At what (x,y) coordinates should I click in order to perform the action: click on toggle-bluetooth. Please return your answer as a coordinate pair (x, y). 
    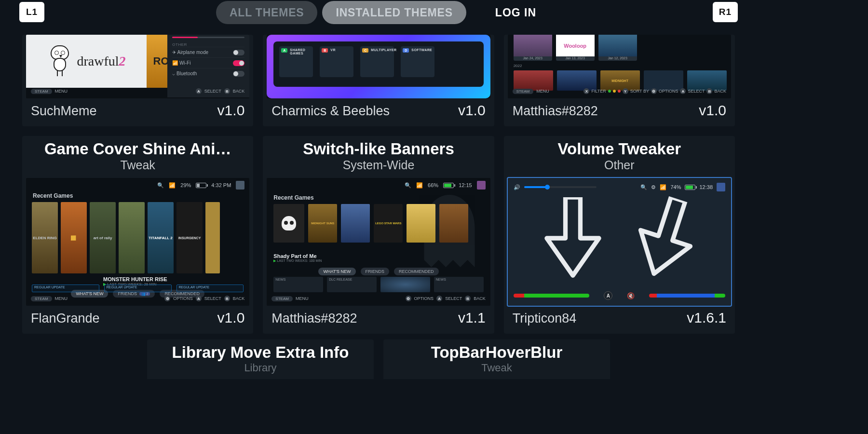
    Looking at the image, I should click on (239, 74).